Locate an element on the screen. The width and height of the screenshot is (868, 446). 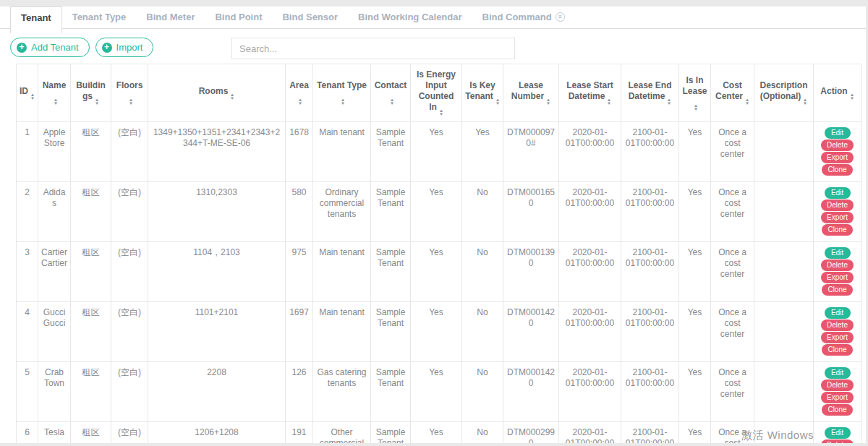
tab-label: Bind Meter is located at coordinates (171, 17).